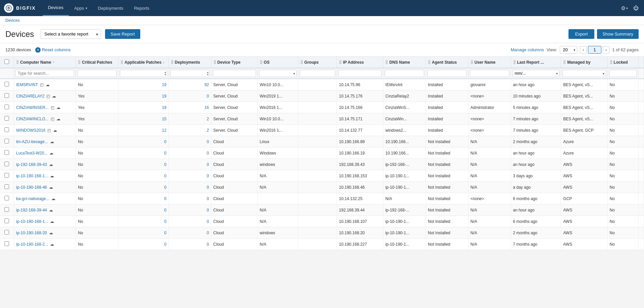 Image resolution: width=644 pixels, height=308 pixels. What do you see at coordinates (606, 50) in the screenshot?
I see `next-page-button: ›` at bounding box center [606, 50].